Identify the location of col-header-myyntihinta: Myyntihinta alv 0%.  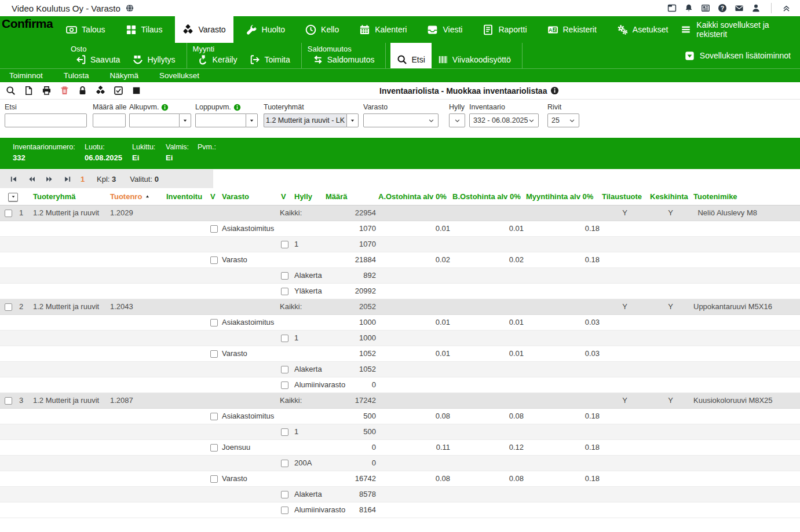
(563, 197).